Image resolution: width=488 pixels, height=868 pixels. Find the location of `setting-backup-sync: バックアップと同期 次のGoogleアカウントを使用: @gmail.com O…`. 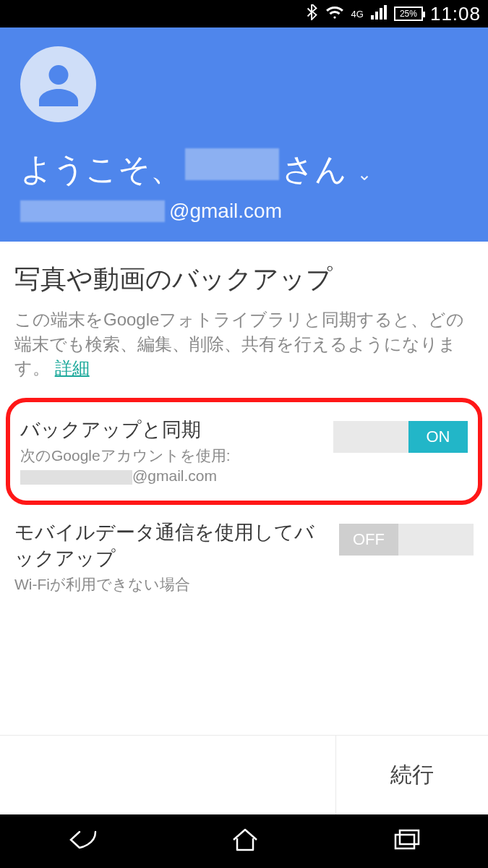

setting-backup-sync: バックアップと同期 次のGoogleアカウントを使用: @gmail.com O… is located at coordinates (244, 451).